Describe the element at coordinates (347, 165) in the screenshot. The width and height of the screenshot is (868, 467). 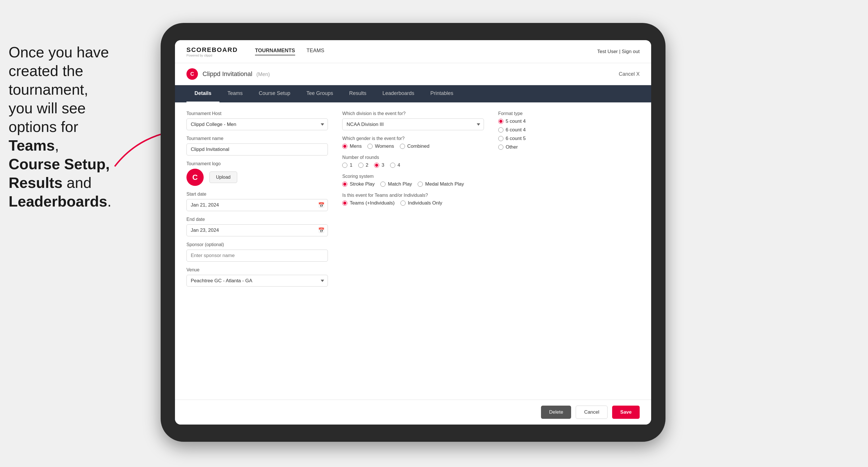
I see `rounds-1: 1` at that location.